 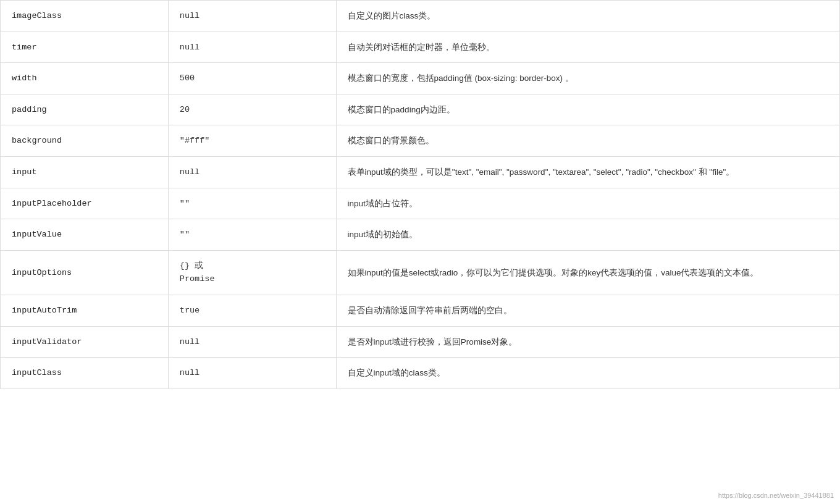 What do you see at coordinates (420, 235) in the screenshot?
I see `table-row: inputValue""input域的初始值。` at bounding box center [420, 235].